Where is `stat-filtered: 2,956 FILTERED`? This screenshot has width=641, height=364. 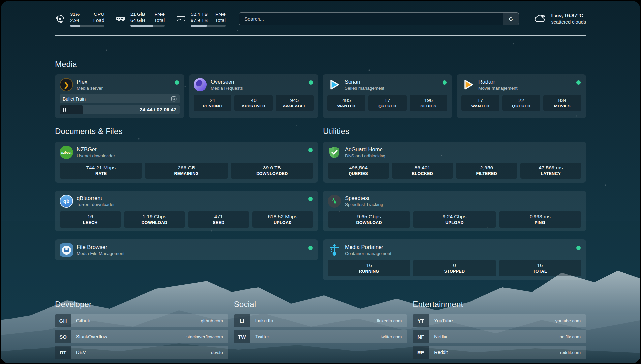
stat-filtered: 2,956 FILTERED is located at coordinates (487, 171).